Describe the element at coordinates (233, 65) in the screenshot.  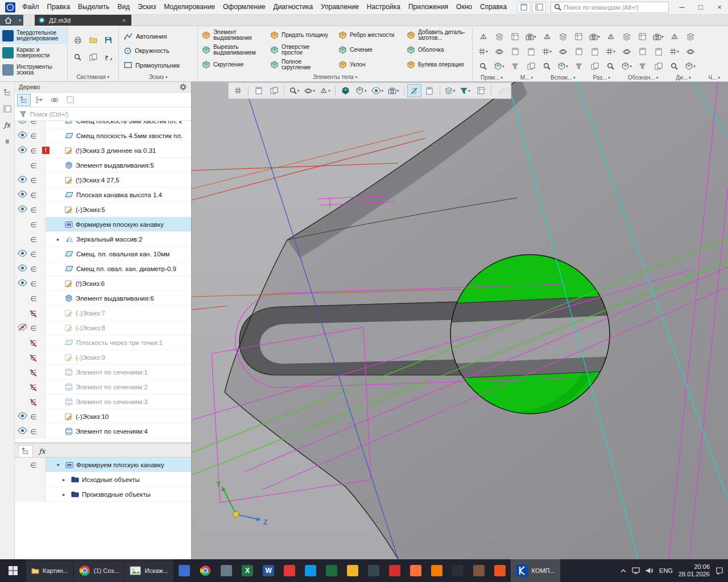
I see `ribbon-fillet-button: Скругление` at that location.